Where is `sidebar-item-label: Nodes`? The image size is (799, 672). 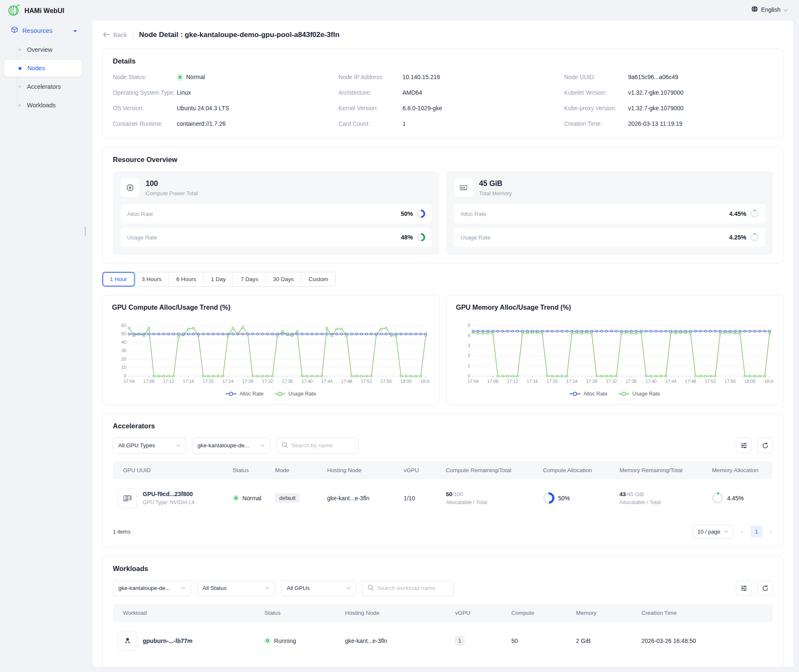 sidebar-item-label: Nodes is located at coordinates (36, 68).